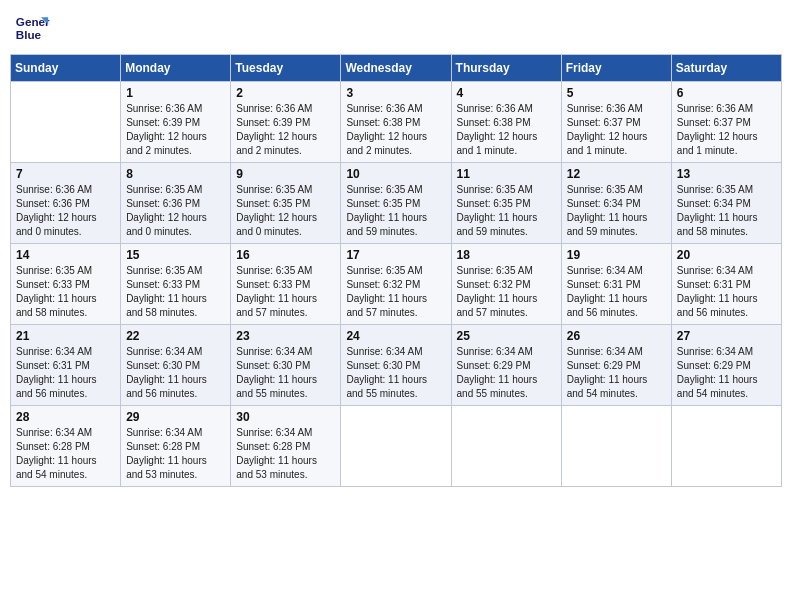 This screenshot has height=612, width=792. Describe the element at coordinates (176, 68) in the screenshot. I see `column-header-monday: Monday` at that location.